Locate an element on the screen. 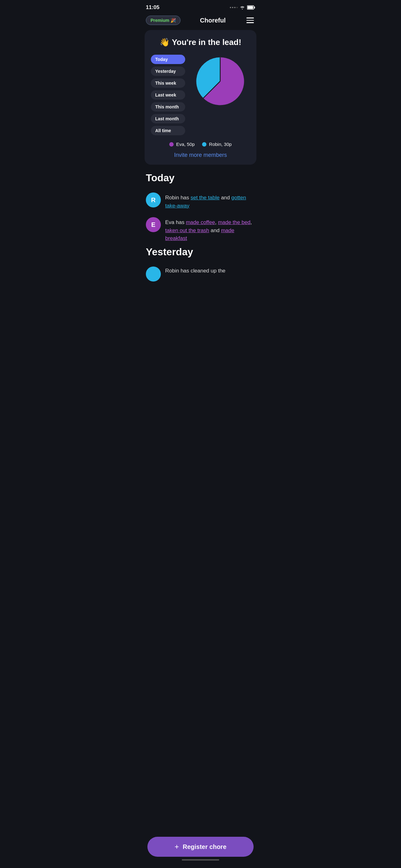 This screenshot has width=401, height=868. chore-made-bed: made the bed is located at coordinates (234, 222).